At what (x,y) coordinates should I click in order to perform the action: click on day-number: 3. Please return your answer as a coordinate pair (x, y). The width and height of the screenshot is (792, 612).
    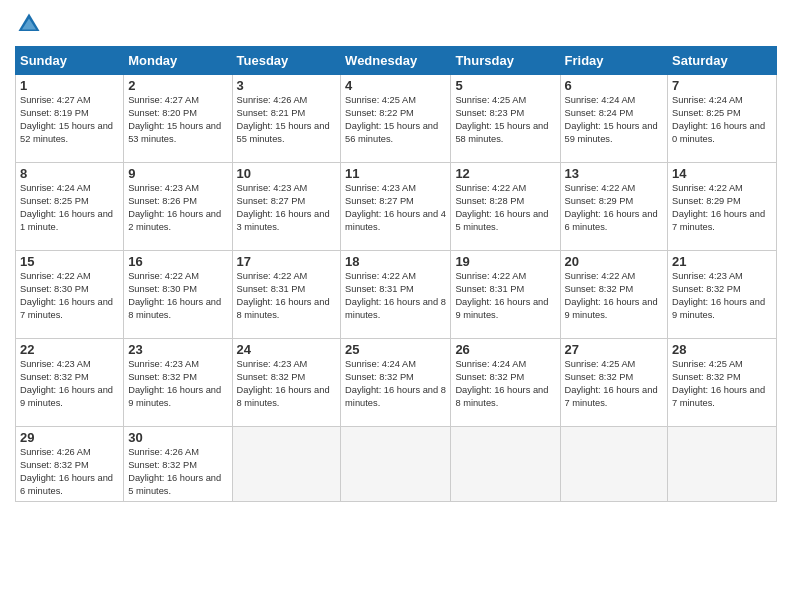
    Looking at the image, I should click on (287, 86).